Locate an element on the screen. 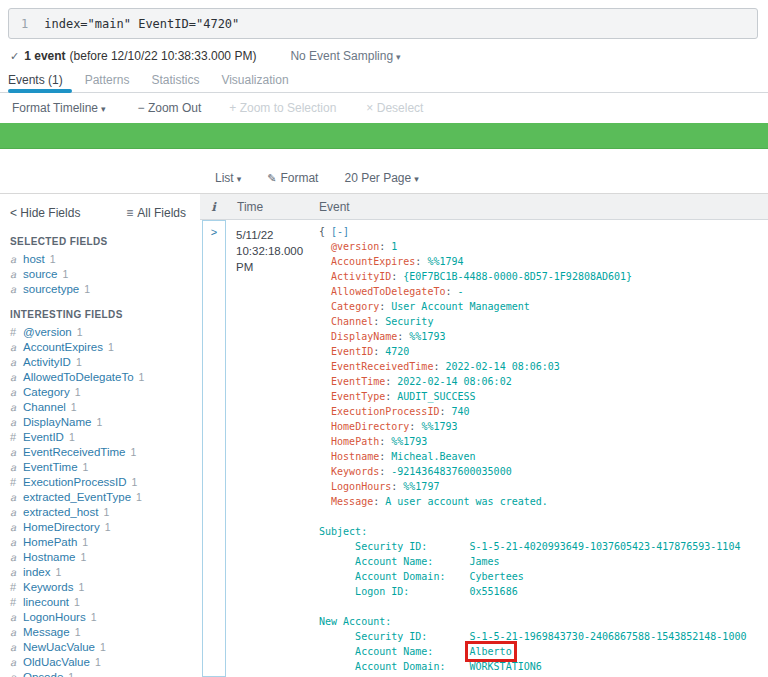 The height and width of the screenshot is (677, 768). json-value-homepath: %%1793 is located at coordinates (409, 442).